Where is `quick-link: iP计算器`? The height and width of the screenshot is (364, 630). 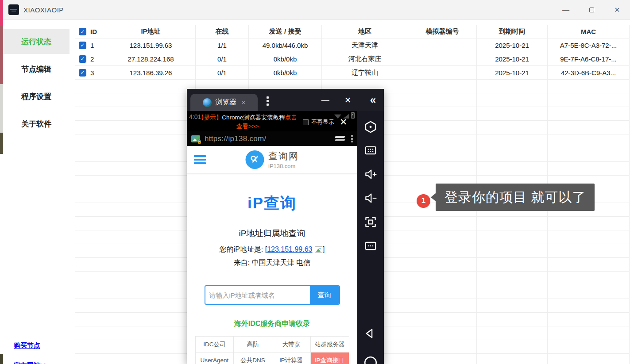 quick-link: iP计算器 is located at coordinates (291, 358).